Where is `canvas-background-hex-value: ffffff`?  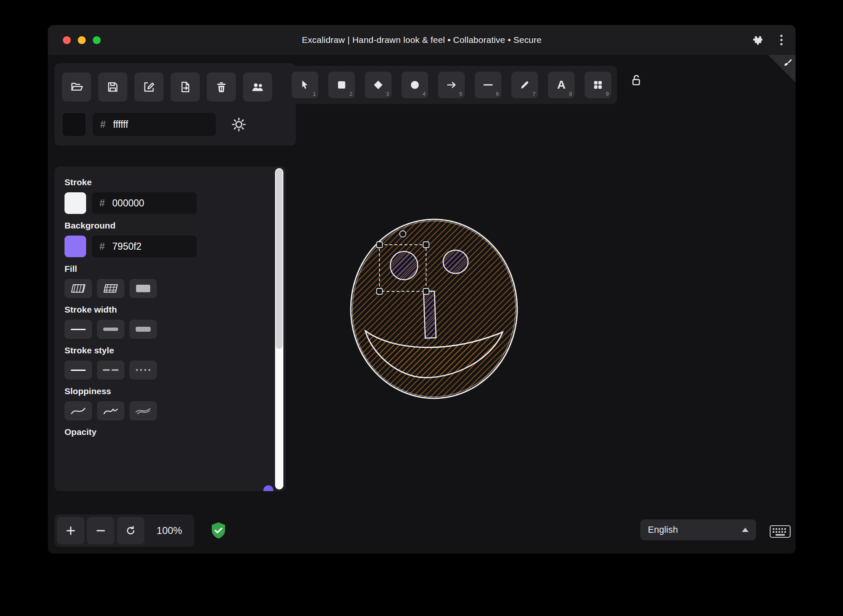
canvas-background-hex-value: ffffff is located at coordinates (121, 125).